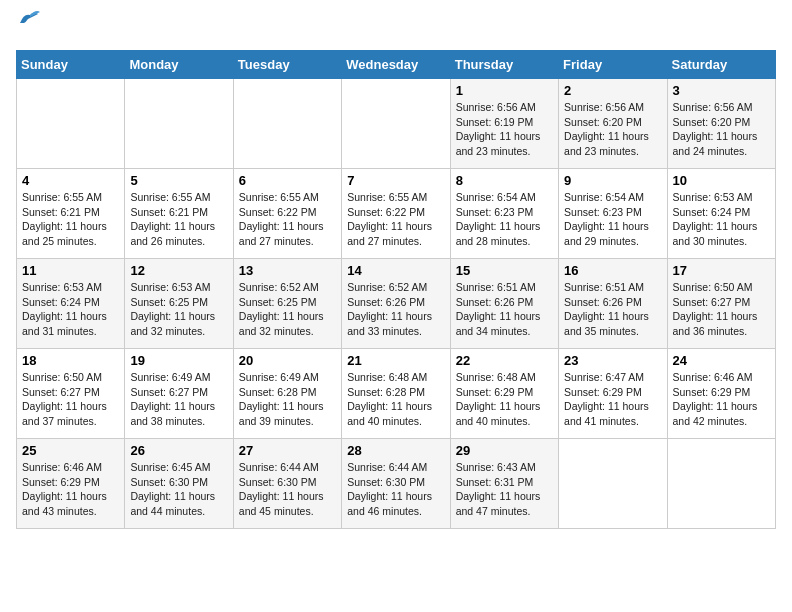 The height and width of the screenshot is (612, 792). What do you see at coordinates (288, 180) in the screenshot?
I see `day-number: 6` at bounding box center [288, 180].